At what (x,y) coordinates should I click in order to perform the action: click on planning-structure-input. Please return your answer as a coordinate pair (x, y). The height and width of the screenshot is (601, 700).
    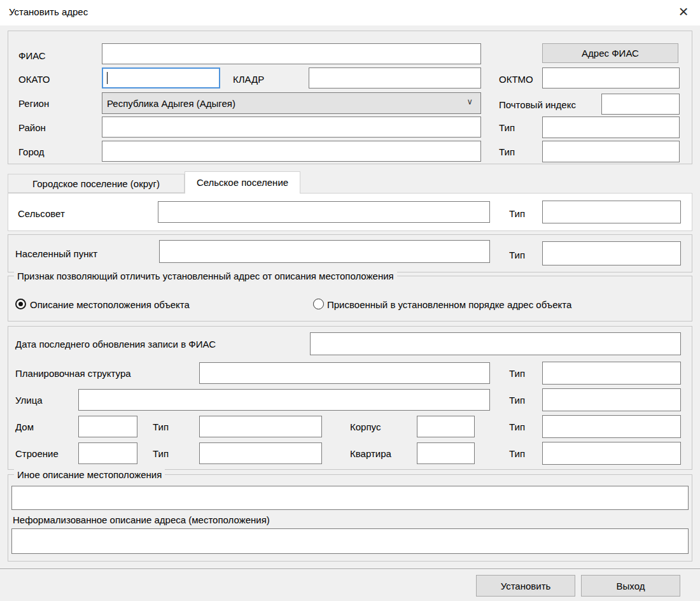
    Looking at the image, I should click on (345, 373).